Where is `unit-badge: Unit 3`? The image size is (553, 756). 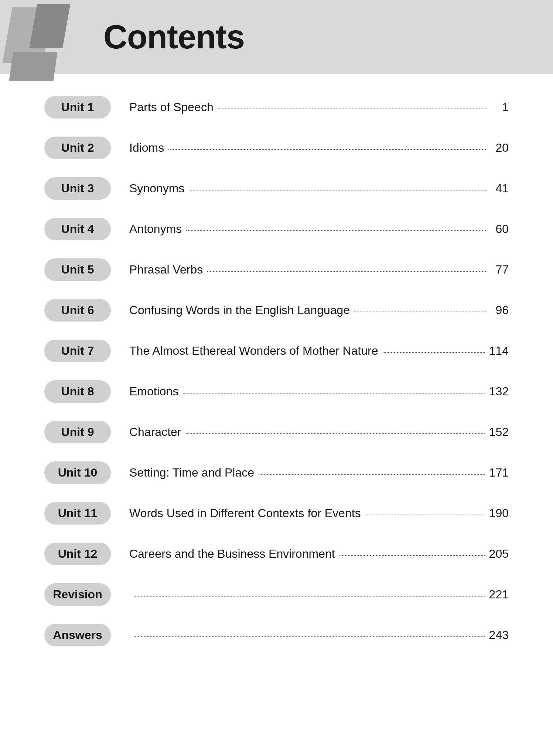
unit-badge: Unit 3 is located at coordinates (78, 188).